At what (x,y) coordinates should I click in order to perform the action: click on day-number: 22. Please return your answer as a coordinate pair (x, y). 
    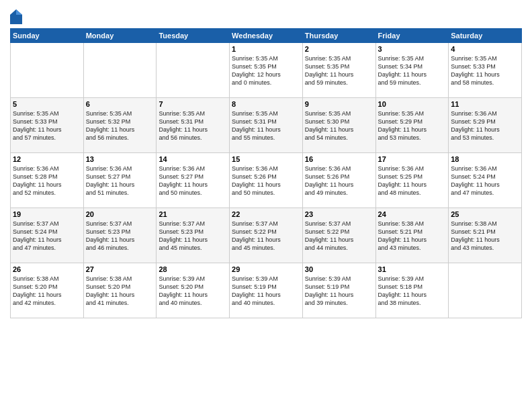
    Looking at the image, I should click on (266, 214).